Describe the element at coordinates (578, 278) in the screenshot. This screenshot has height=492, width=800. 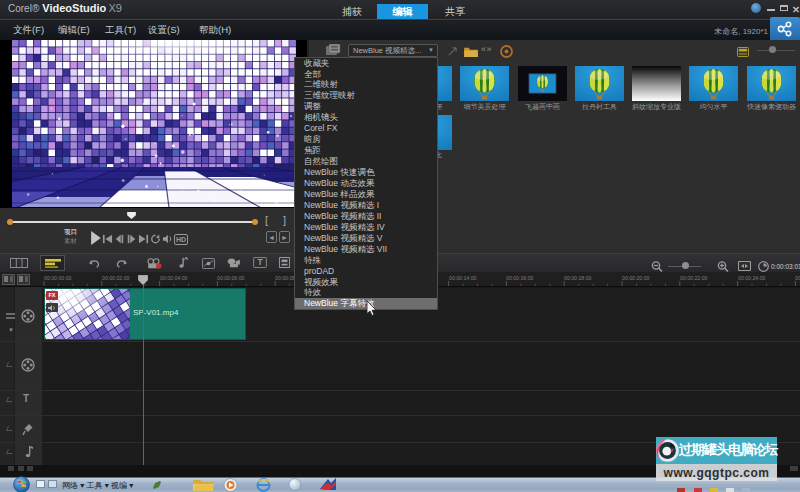
I see `svg-text: 00:00:18:00` at that location.